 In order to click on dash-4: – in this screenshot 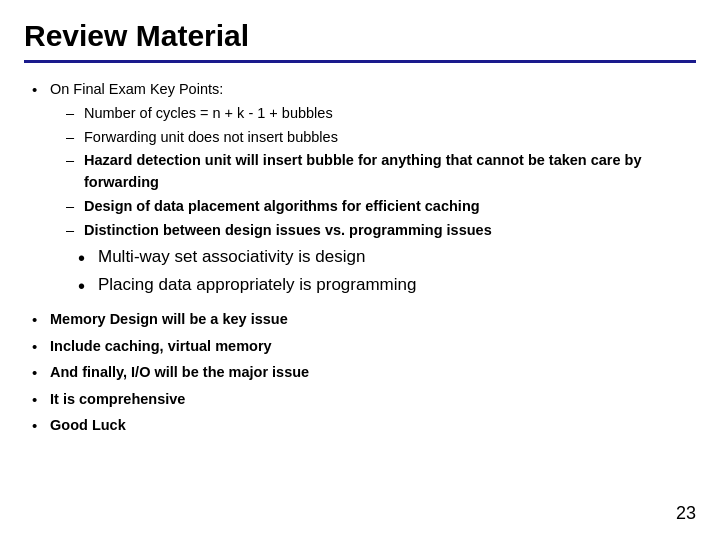, I will do `click(75, 207)`.